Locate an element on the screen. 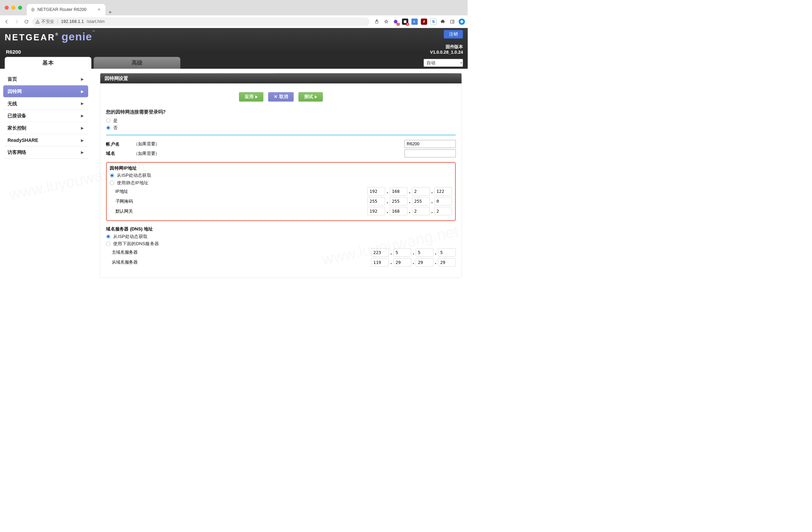 The height and width of the screenshot is (532, 812). sidebar-item-readyshare: ReadySHARE ▶ is located at coordinates (46, 140).